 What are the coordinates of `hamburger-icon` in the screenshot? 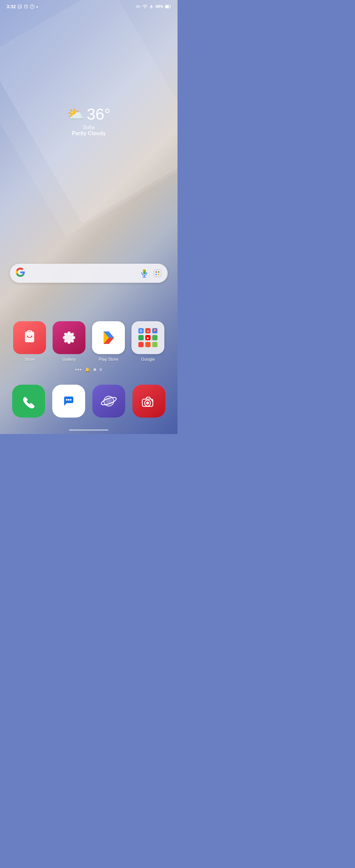 It's located at (78, 370).